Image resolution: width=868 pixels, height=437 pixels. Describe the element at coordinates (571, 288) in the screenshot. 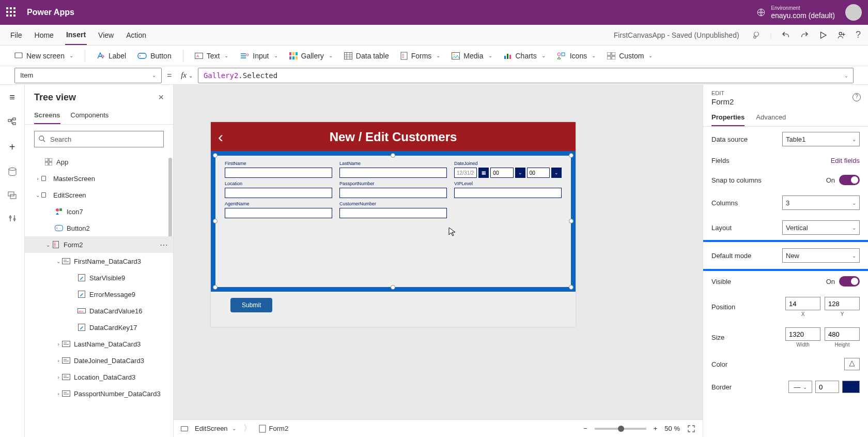

I see `handle-br` at that location.